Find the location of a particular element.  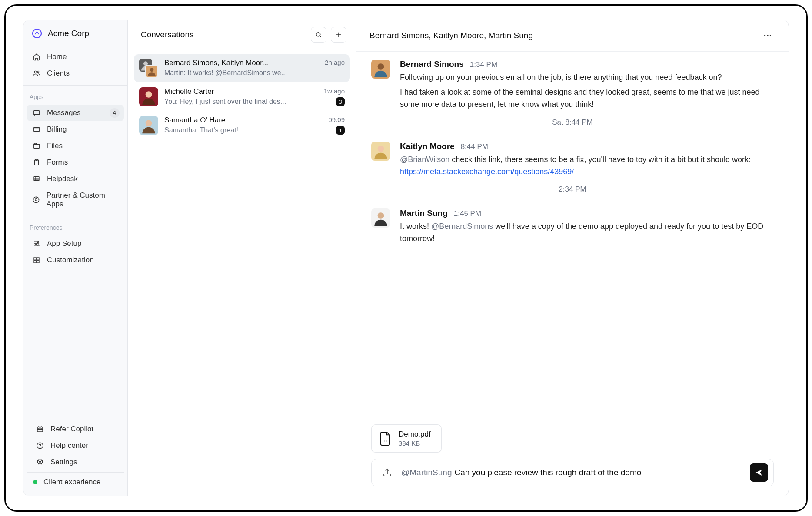

attachment-name: Demo.pdf is located at coordinates (415, 434).